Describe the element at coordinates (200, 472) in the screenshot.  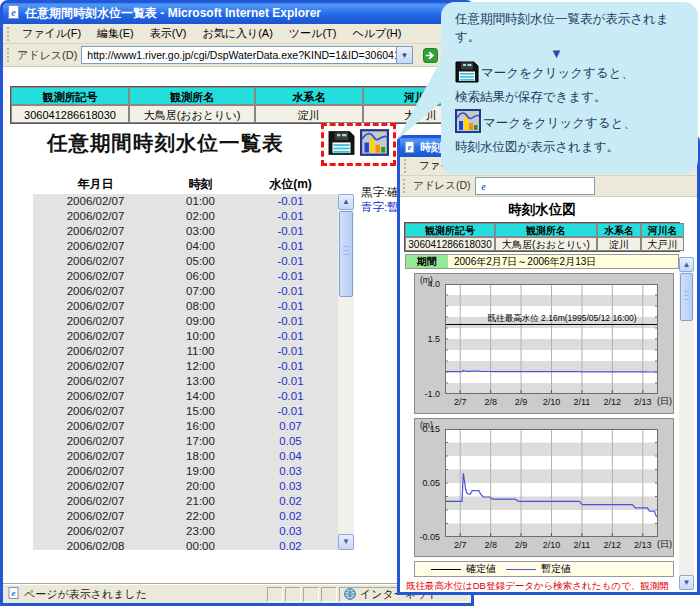
I see `wl-time: 19:00` at that location.